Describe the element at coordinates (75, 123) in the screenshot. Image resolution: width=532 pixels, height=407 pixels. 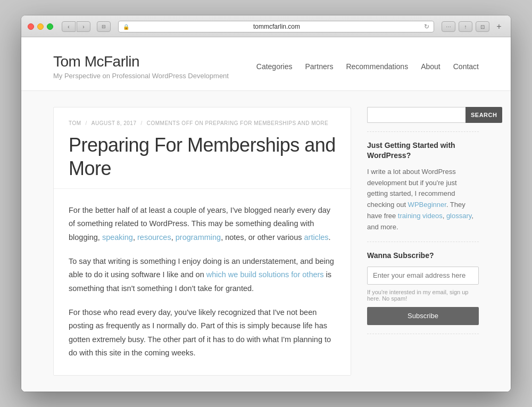
I see `post-author: TOM` at that location.